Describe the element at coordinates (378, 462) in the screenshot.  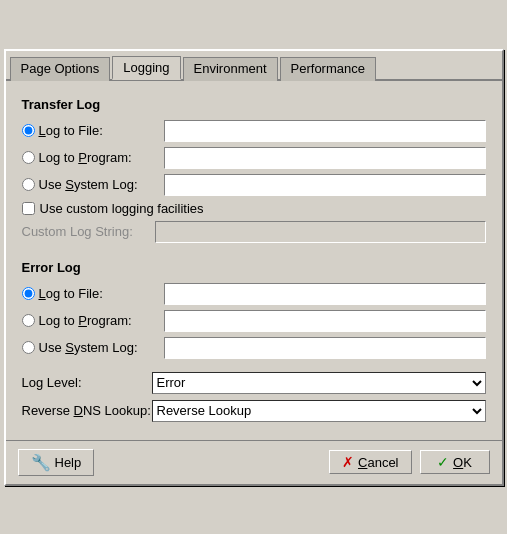
I see `cancel-label: Cancel` at that location.